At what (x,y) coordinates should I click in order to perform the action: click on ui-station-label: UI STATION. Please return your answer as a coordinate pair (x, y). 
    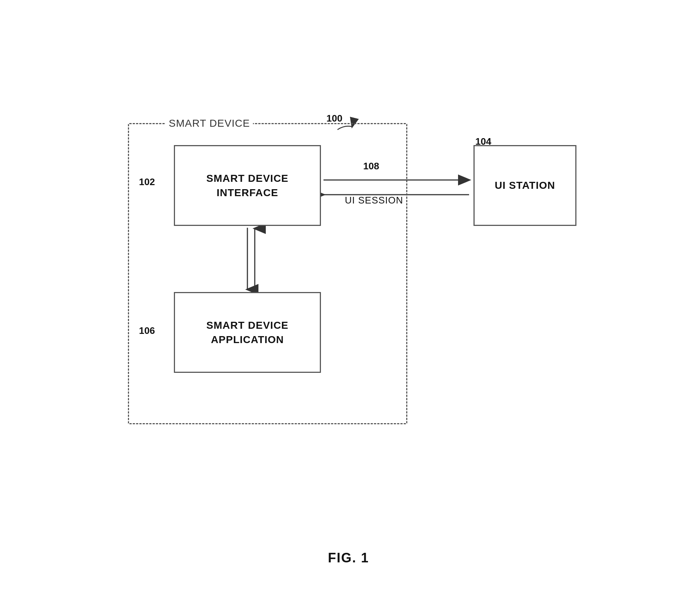
    Looking at the image, I should click on (525, 185).